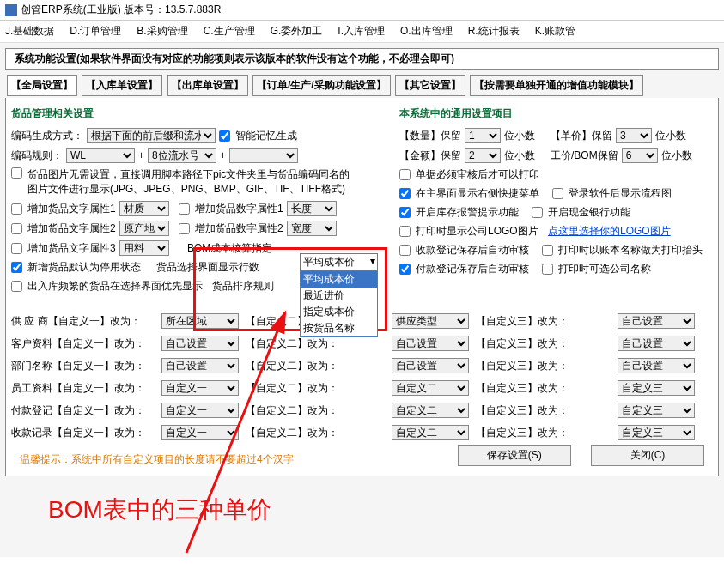  Describe the element at coordinates (243, 287) in the screenshot. I see `sort-label: 货品排序规则` at that location.